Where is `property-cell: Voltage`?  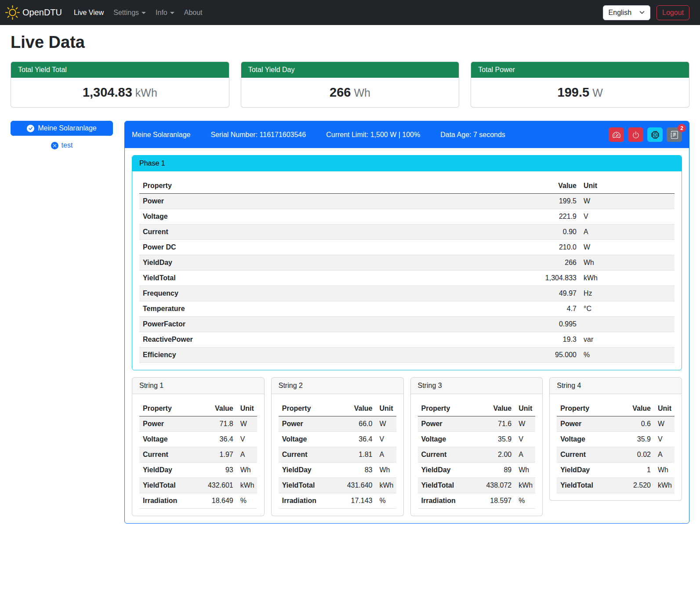
property-cell: Voltage is located at coordinates (588, 439).